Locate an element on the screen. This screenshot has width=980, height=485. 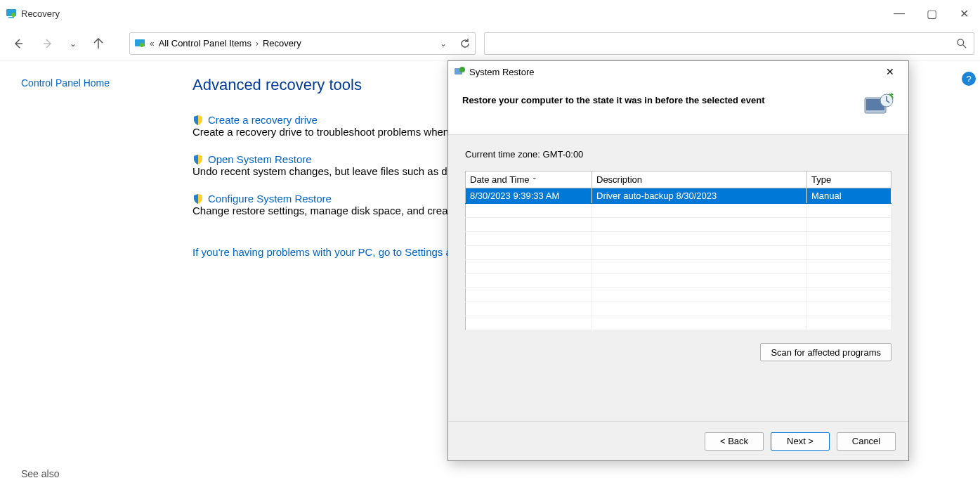
refresh-icon is located at coordinates (465, 44).